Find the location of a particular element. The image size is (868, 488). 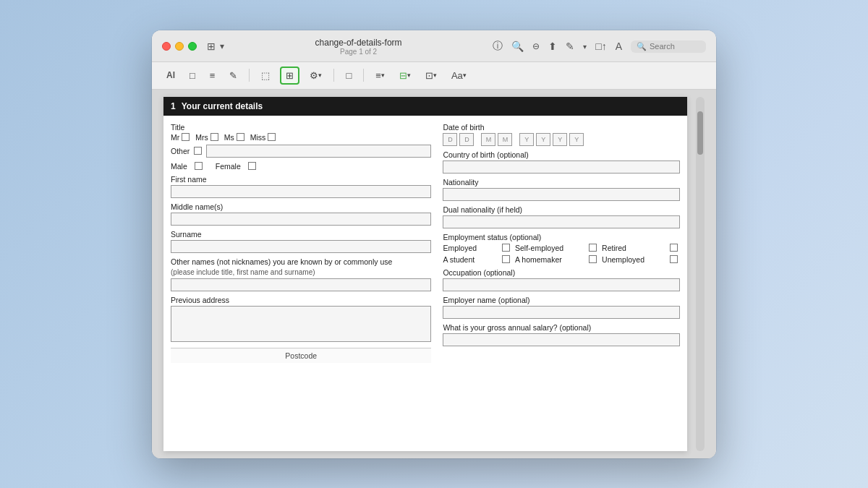

occupation-group: Occupation (optional) is located at coordinates (561, 280).